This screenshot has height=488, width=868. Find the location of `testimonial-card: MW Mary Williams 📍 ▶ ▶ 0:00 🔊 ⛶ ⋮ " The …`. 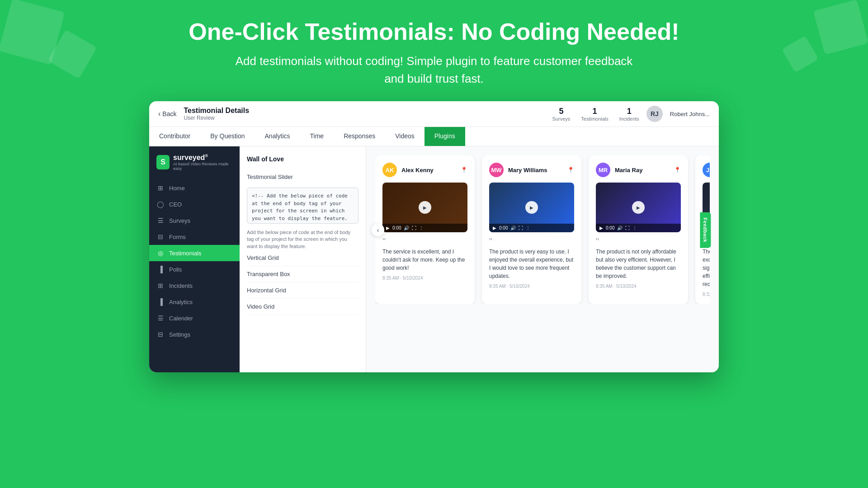

testimonial-card: MW Mary Williams 📍 ▶ ▶ 0:00 🔊 ⛶ ⋮ " The … is located at coordinates (532, 230).